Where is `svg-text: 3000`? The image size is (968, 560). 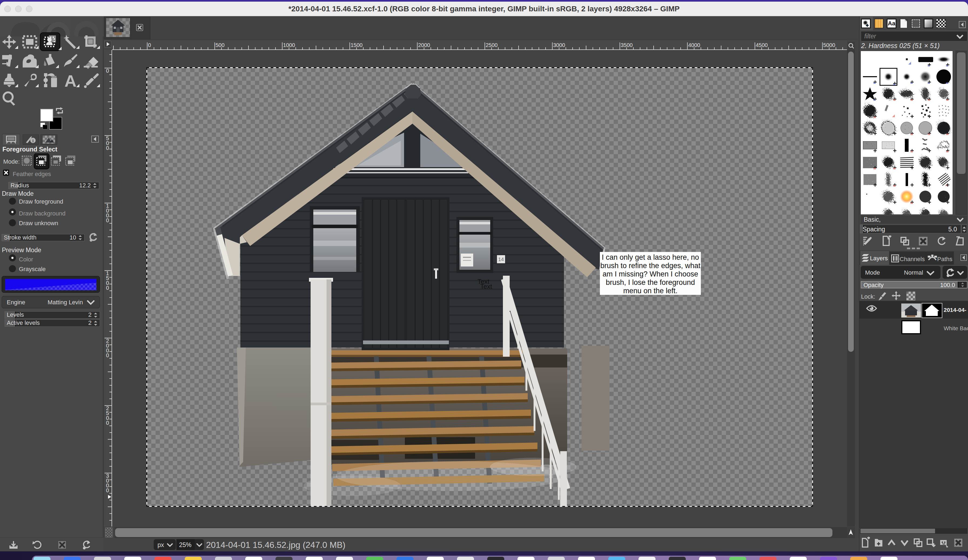
svg-text: 3000 is located at coordinates (559, 45).